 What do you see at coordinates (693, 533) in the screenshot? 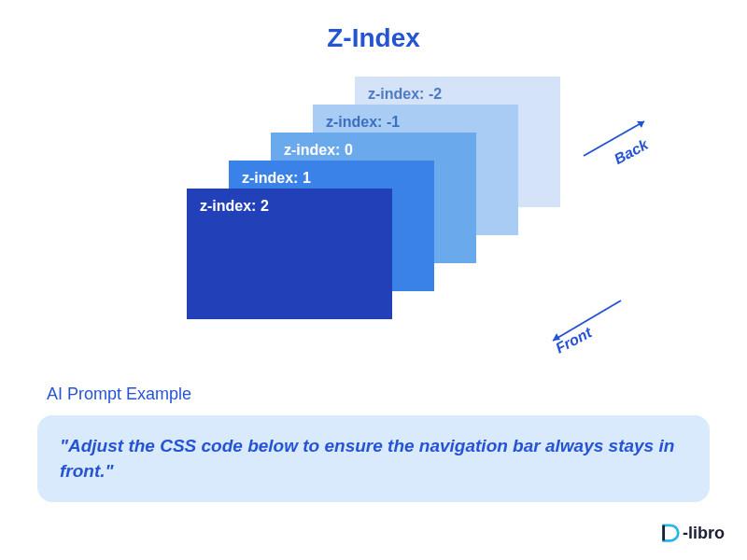
I see `brand-logo: -libro` at bounding box center [693, 533].